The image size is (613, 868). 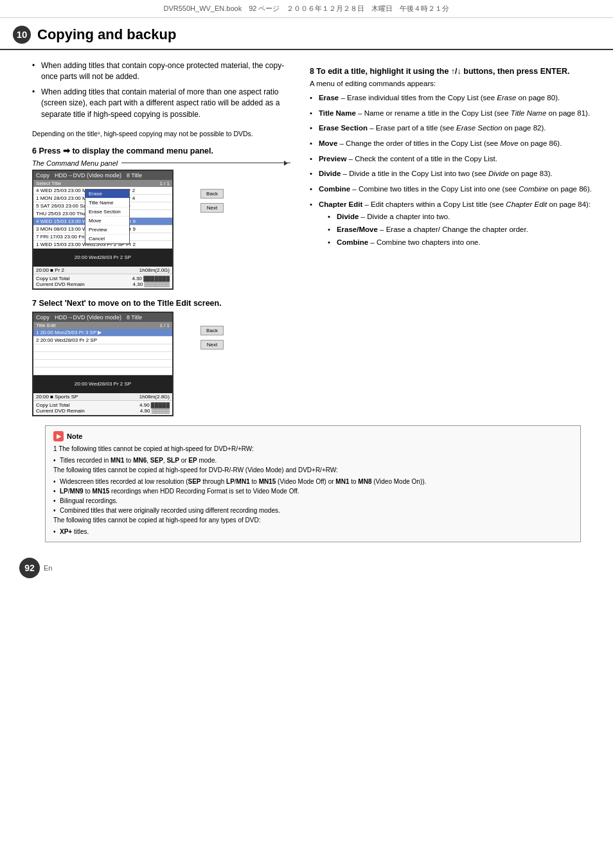 I want to click on popup-move: Move, so click(x=107, y=221).